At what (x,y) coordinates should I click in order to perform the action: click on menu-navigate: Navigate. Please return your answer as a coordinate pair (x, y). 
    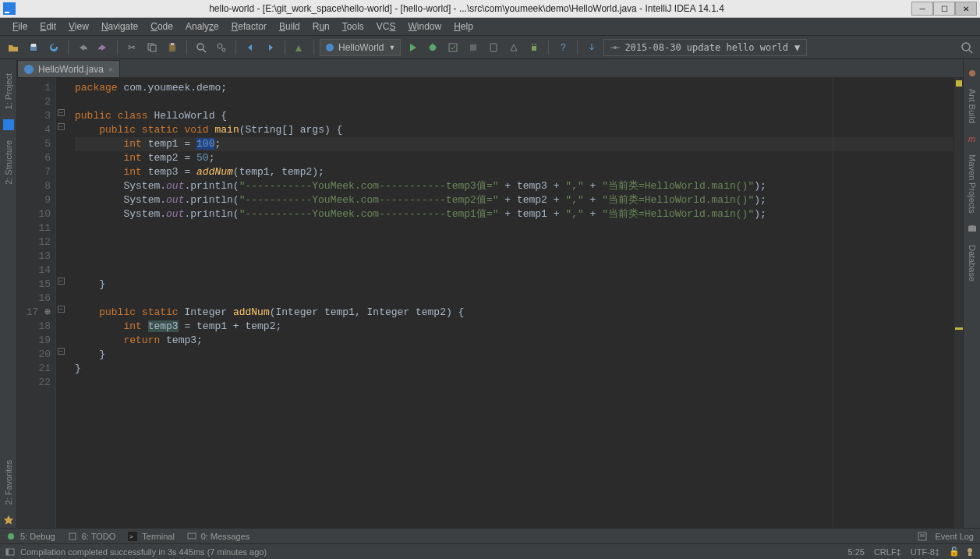
    Looking at the image, I should click on (120, 27).